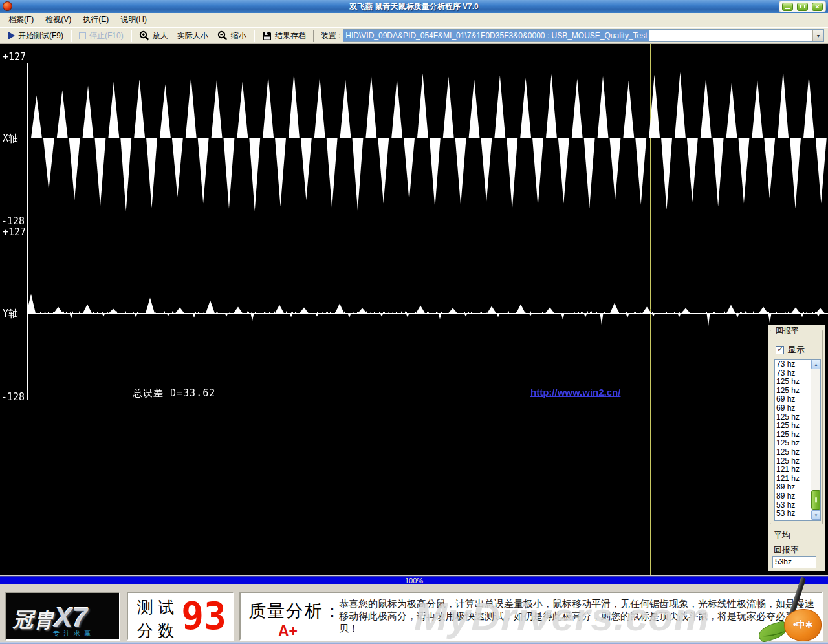 The image size is (828, 644). What do you see at coordinates (12, 36) in the screenshot?
I see `play-icon` at bounding box center [12, 36].